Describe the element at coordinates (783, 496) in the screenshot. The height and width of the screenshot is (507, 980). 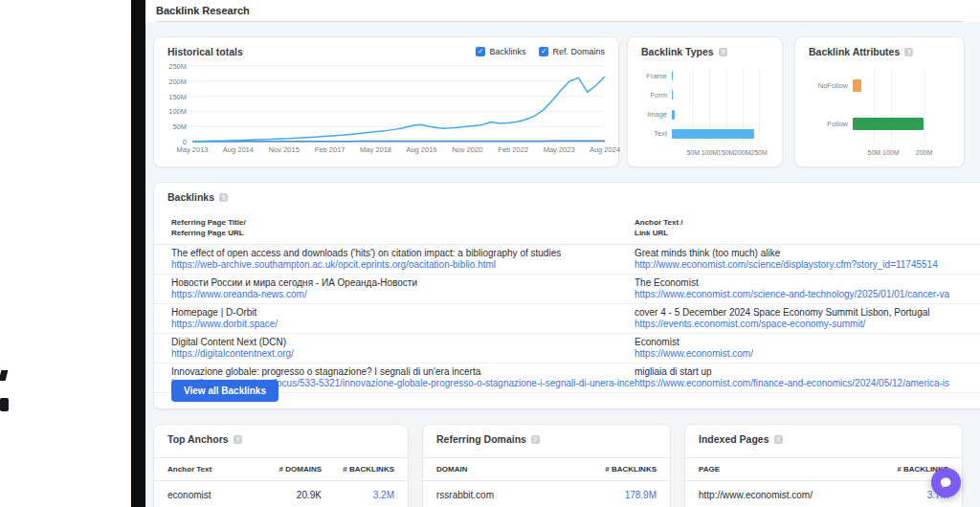
I see `page-url-cell: http://www.economist.com/` at that location.